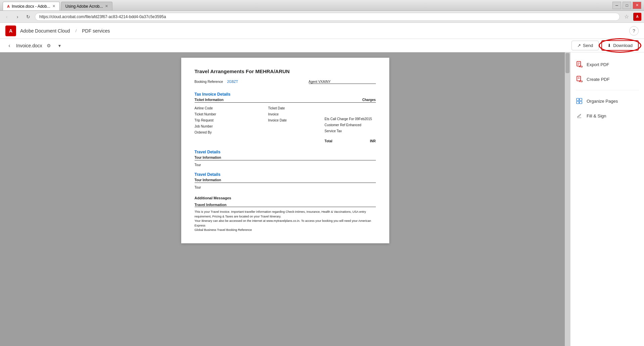 The height and width of the screenshot is (346, 644). Describe the element at coordinates (49, 46) in the screenshot. I see `settings-button: ⚙` at that location.